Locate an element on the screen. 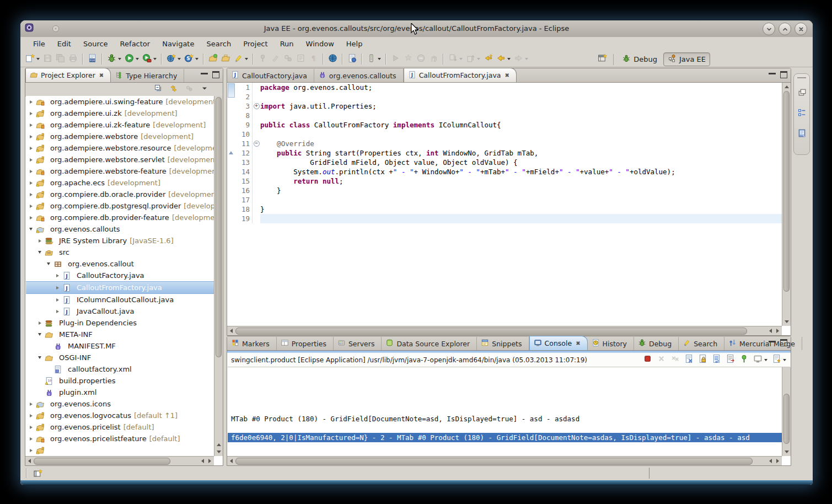  menu-file: File is located at coordinates (39, 44).